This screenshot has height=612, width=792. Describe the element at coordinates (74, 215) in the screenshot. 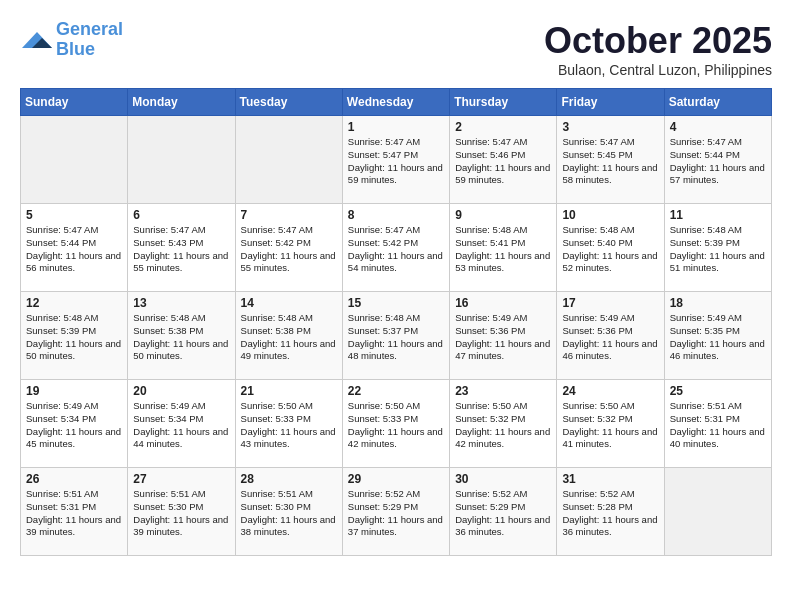

I see `day-number: 5` at that location.